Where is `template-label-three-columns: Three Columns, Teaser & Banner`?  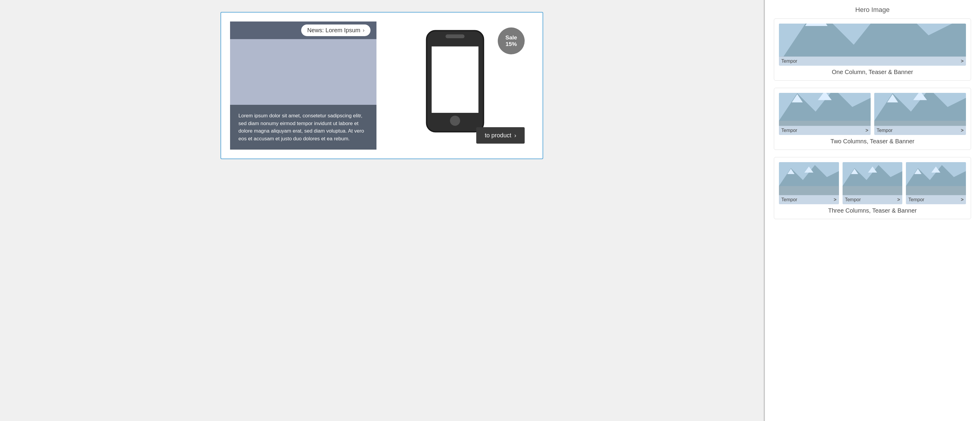 template-label-three-columns: Three Columns, Teaser & Banner is located at coordinates (872, 211).